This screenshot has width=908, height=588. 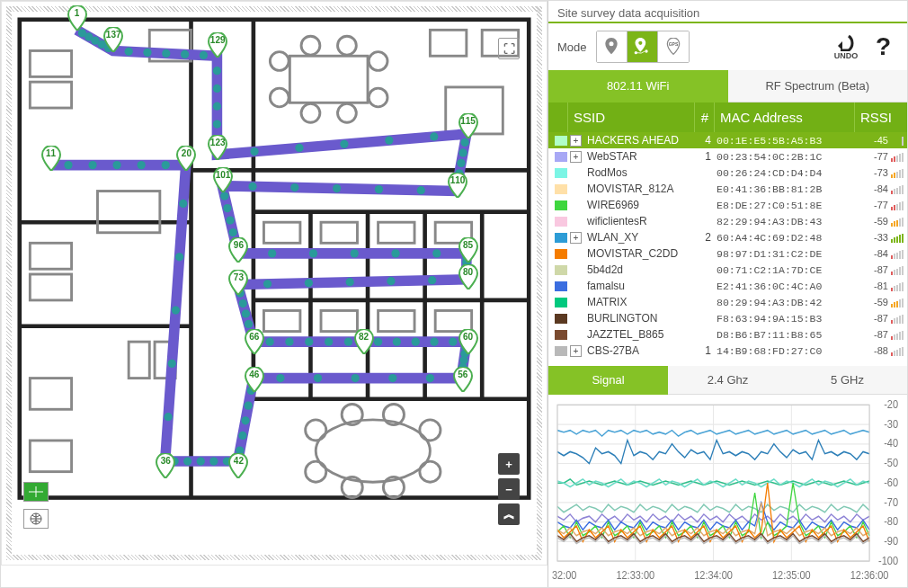 I want to click on survey-waypoint: 73, so click(x=238, y=282).